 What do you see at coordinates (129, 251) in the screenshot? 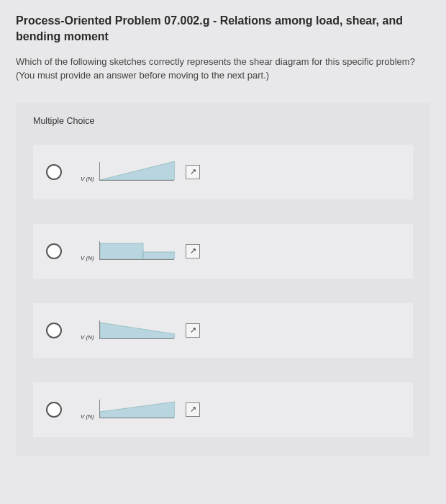
I see `shear-diagram-b: V (N)` at bounding box center [129, 251].